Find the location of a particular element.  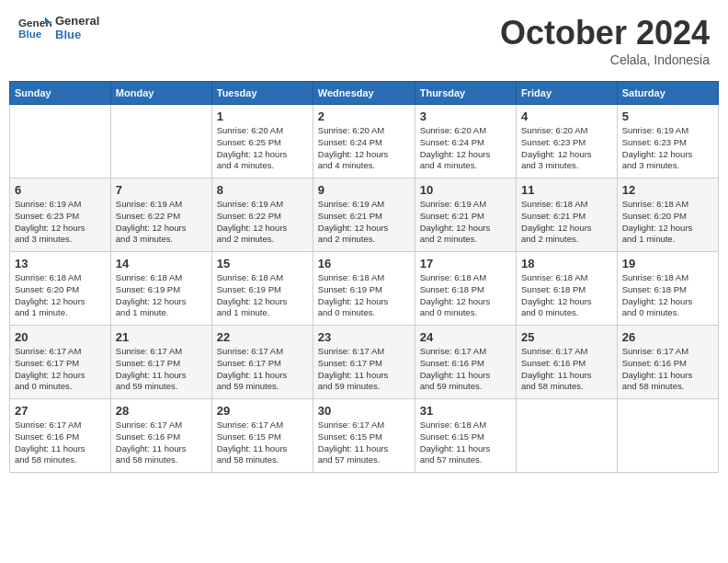

month-title: October 2024 is located at coordinates (605, 33).